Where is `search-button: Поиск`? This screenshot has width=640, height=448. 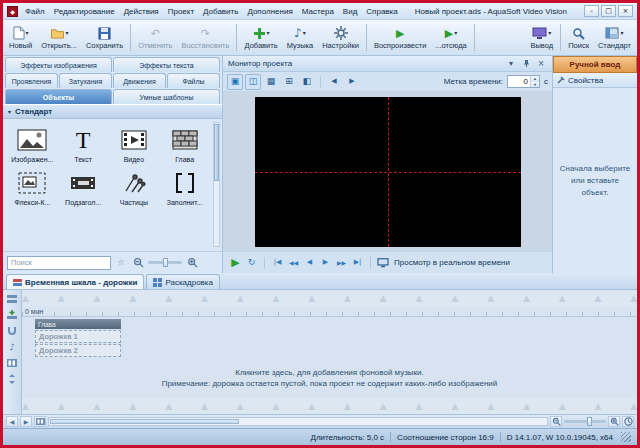
search-button: Поиск is located at coordinates (578, 38).